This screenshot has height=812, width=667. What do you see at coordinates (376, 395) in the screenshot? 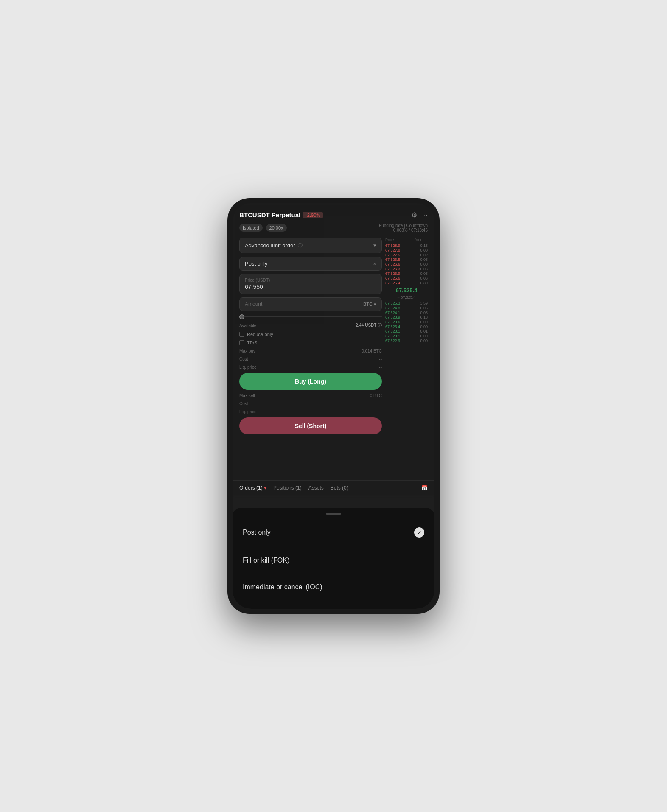
I see `max-sell-value: 0 BTC` at bounding box center [376, 395].